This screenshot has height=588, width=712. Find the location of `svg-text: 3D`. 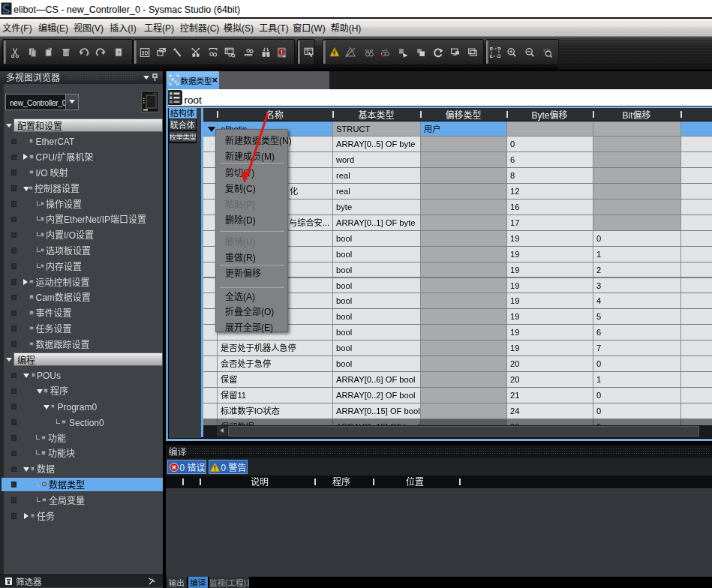

svg-text: 3D is located at coordinates (146, 52).